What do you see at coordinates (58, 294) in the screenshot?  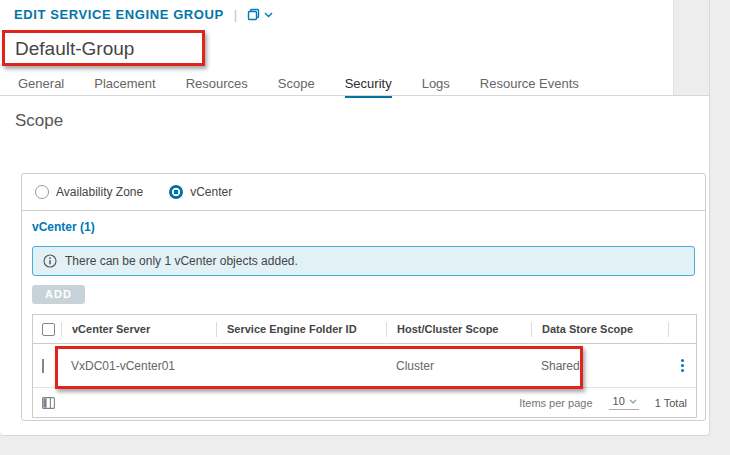 I see `add-button: ADD` at bounding box center [58, 294].